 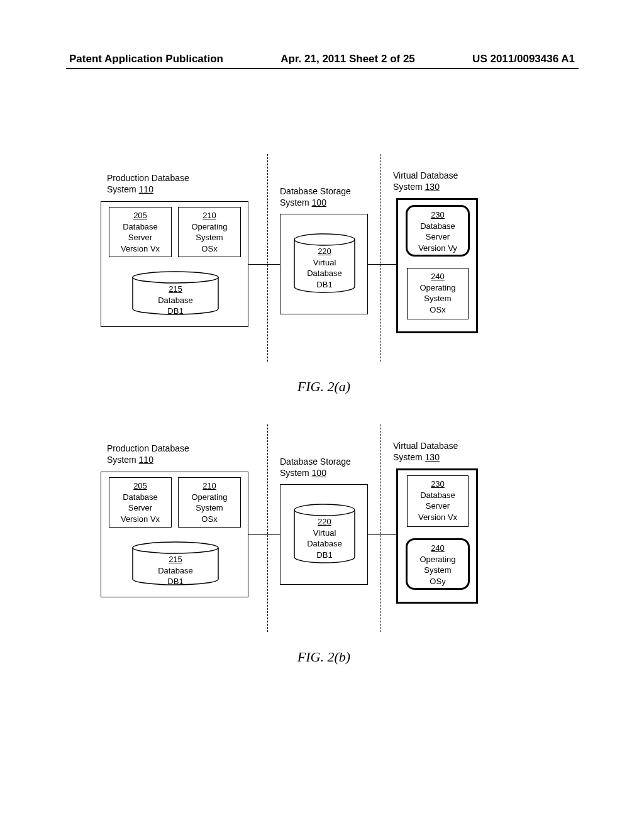 What do you see at coordinates (438, 231) in the screenshot?
I see `box-230-a: 230 Database Server Version Vy` at bounding box center [438, 231].